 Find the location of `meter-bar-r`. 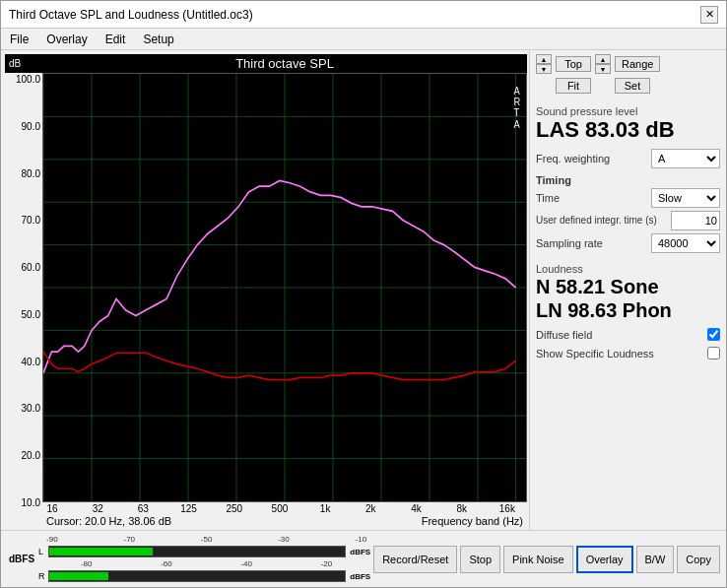

meter-bar-r is located at coordinates (197, 576).